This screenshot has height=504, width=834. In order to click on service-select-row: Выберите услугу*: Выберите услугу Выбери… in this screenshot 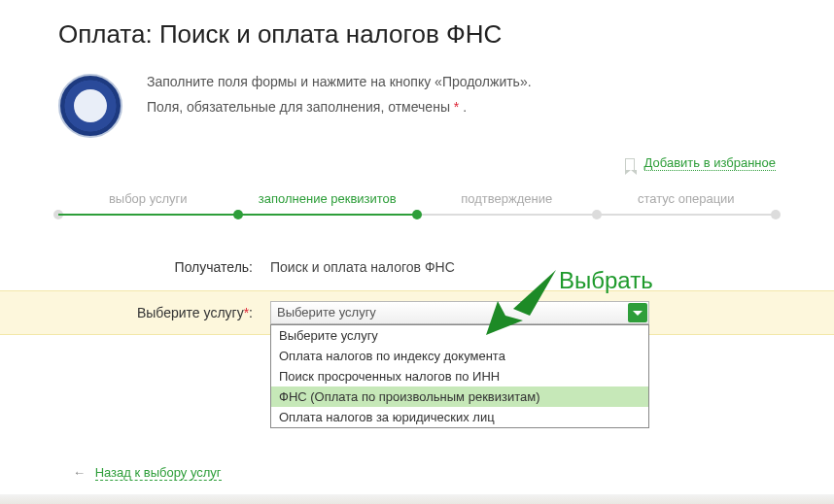, I will do `click(417, 313)`.